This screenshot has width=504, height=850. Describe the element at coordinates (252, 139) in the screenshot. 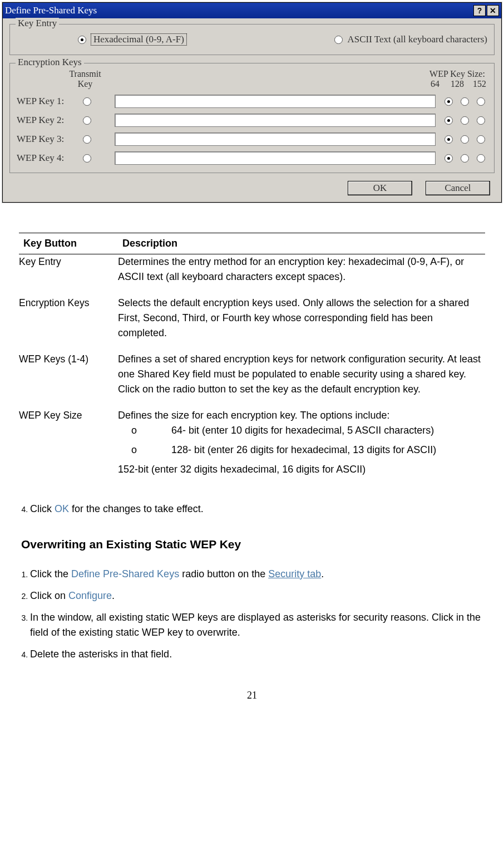

I see `wep-key-row-3: WEP Key 3:` at that location.